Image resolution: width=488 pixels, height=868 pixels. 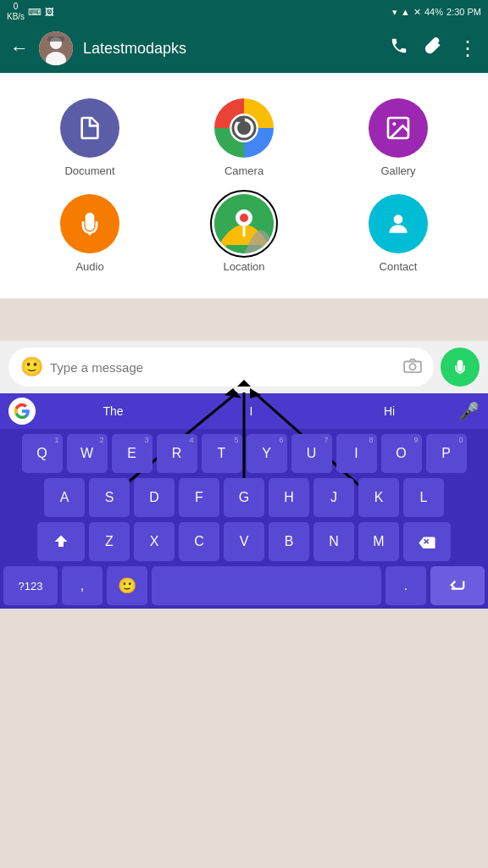 I want to click on key-e: 3E, so click(x=132, y=453).